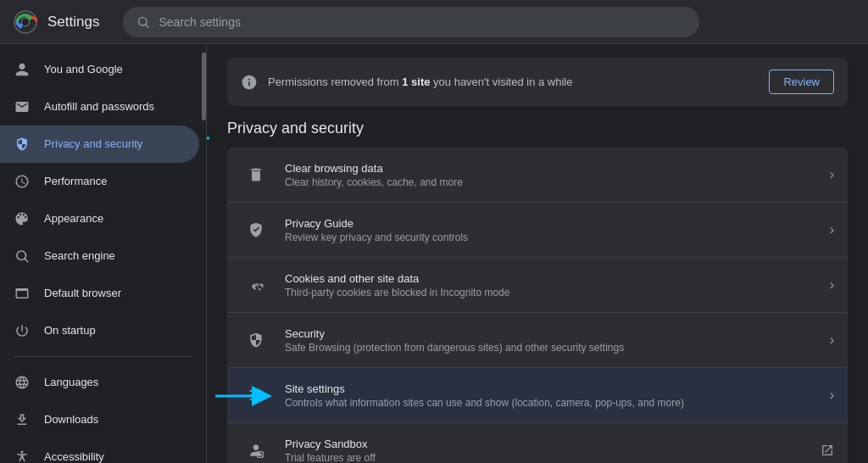 Image resolution: width=868 pixels, height=463 pixels. Describe the element at coordinates (73, 22) in the screenshot. I see `app-title: Settings` at that location.